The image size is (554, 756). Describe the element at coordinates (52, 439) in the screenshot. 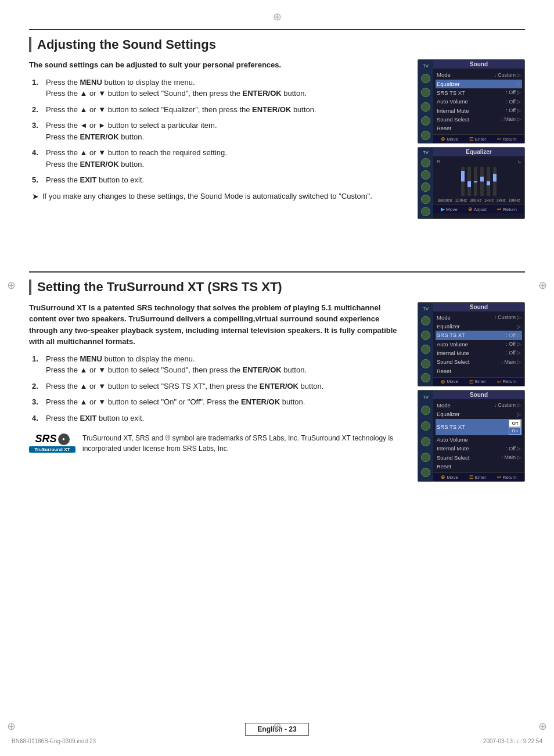

I see `srs-text-row: SRS ●` at that location.